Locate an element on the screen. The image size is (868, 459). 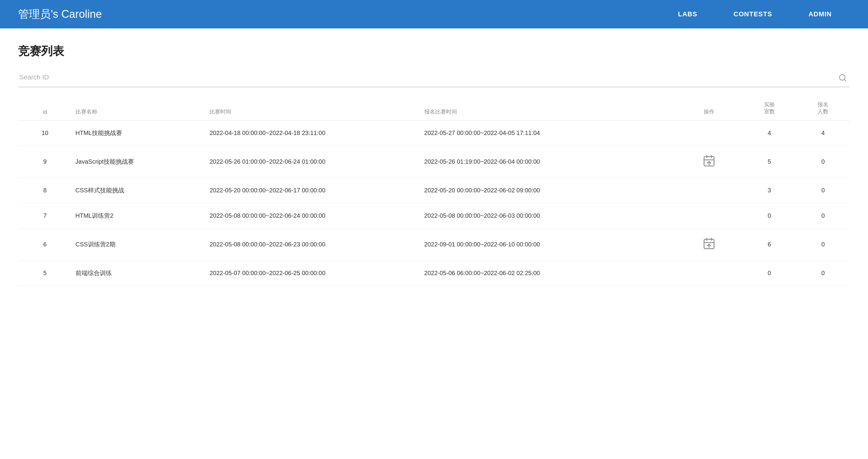
cell-reg-time: 2022-09-01 00:00:00~2022-06-10 00:00:00 is located at coordinates (548, 244).